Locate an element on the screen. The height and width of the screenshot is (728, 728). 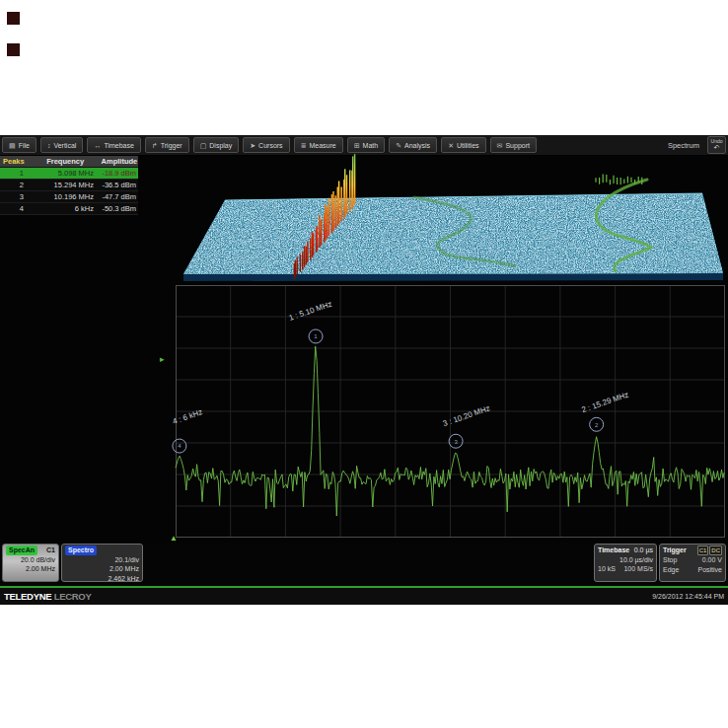
brand-lecroy: LECROY is located at coordinates (73, 596).